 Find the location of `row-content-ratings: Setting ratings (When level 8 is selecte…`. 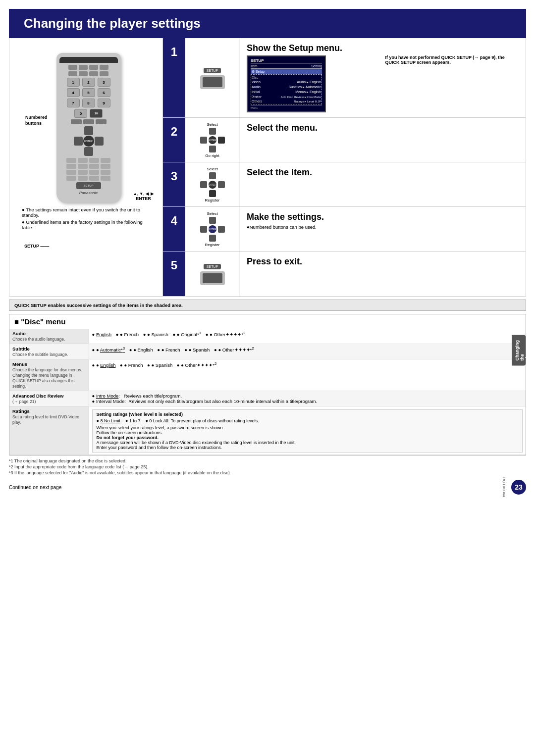

row-content-ratings: Setting ratings (When level 8 is selecte… is located at coordinates (307, 431).